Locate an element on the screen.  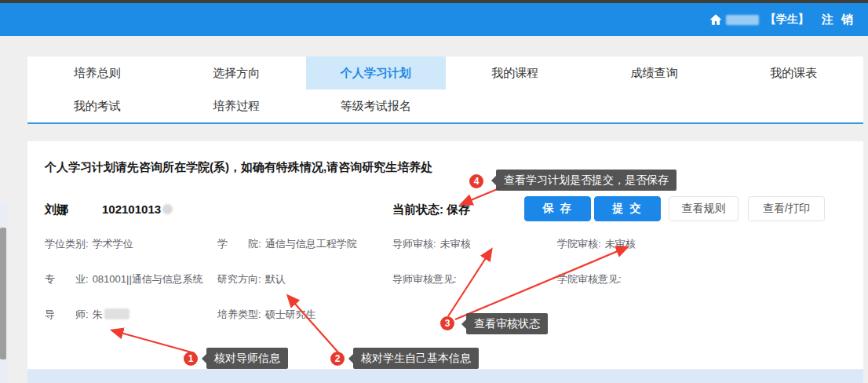
home-icon is located at coordinates (716, 20).